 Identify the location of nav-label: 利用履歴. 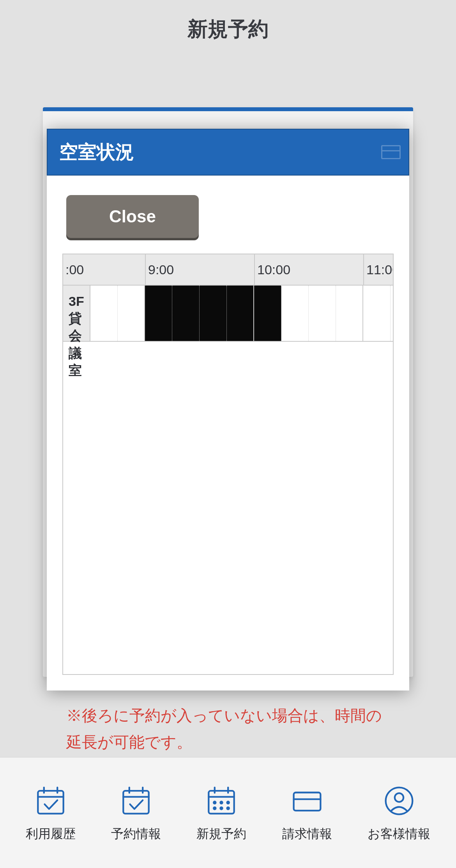
(51, 834).